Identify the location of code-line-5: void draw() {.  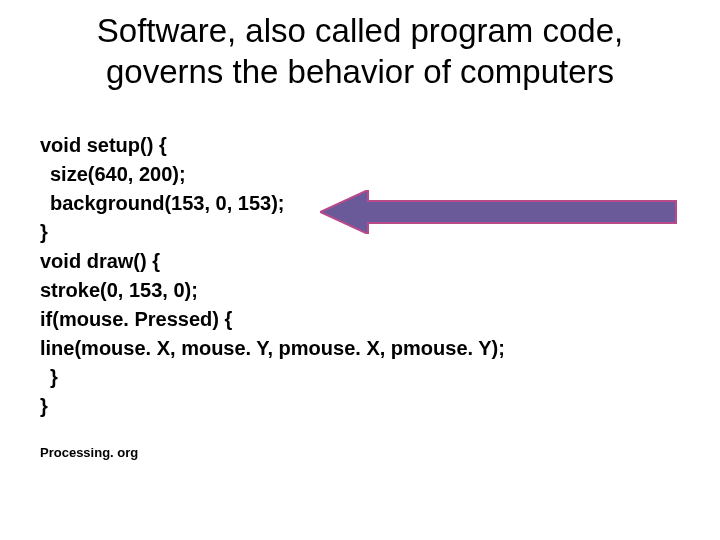
(360, 262).